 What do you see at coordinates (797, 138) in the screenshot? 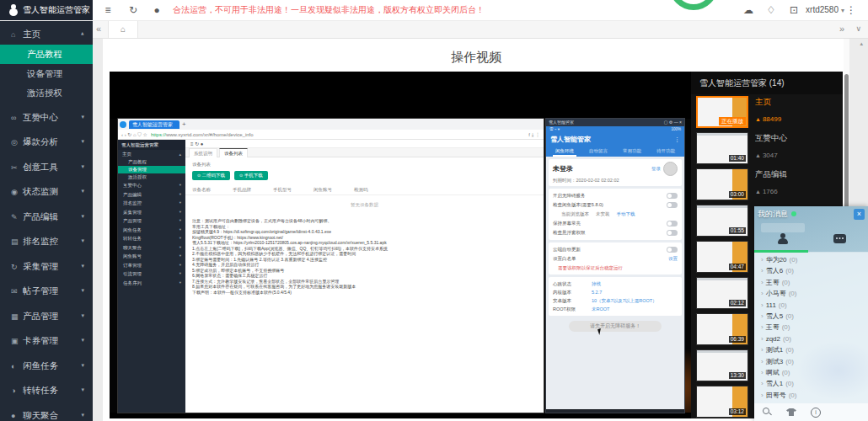
I see `playlist-item-label: 互赞中心` at bounding box center [797, 138].